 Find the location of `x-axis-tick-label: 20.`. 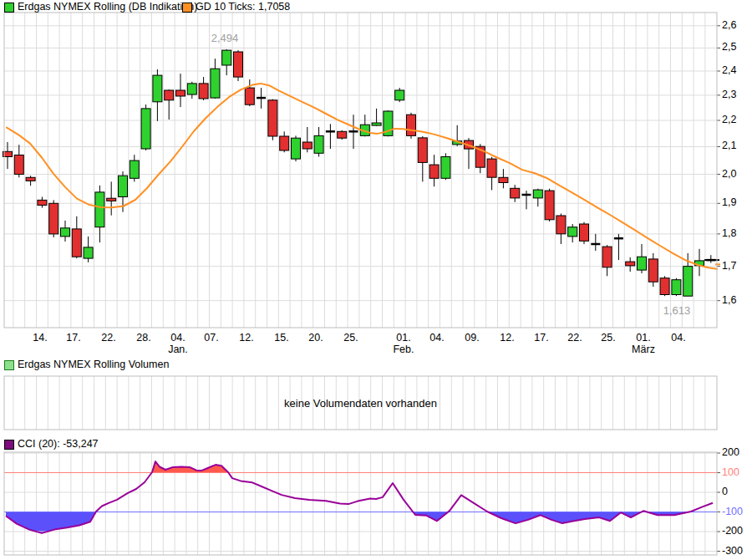

x-axis-tick-label: 20. is located at coordinates (316, 338).